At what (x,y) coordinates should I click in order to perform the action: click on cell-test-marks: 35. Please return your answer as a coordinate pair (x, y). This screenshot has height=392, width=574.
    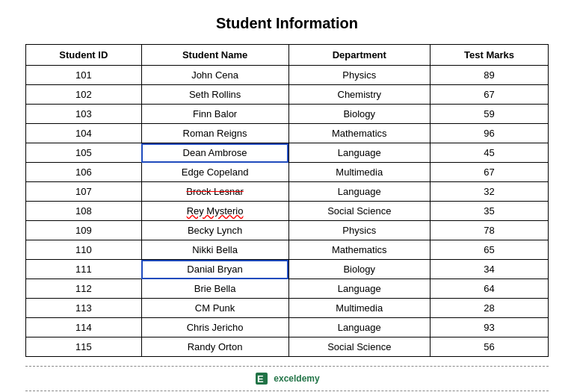
    Looking at the image, I should click on (489, 211).